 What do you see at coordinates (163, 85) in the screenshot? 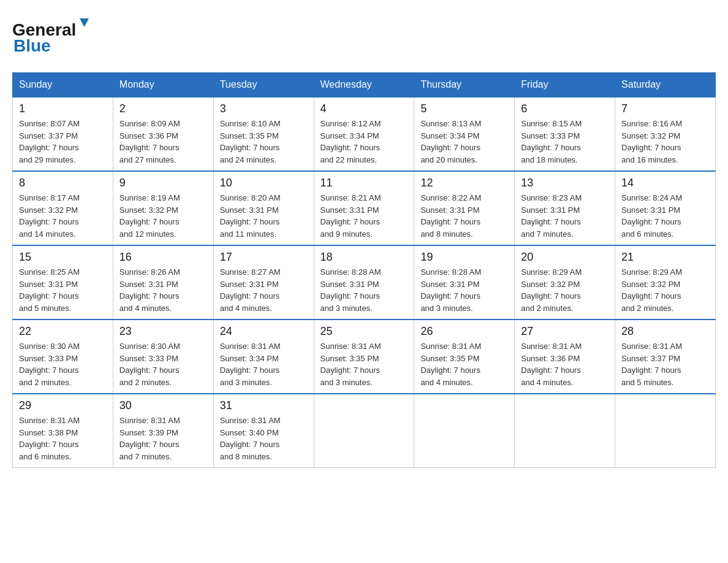
I see `weekday-monday: Monday` at bounding box center [163, 85].